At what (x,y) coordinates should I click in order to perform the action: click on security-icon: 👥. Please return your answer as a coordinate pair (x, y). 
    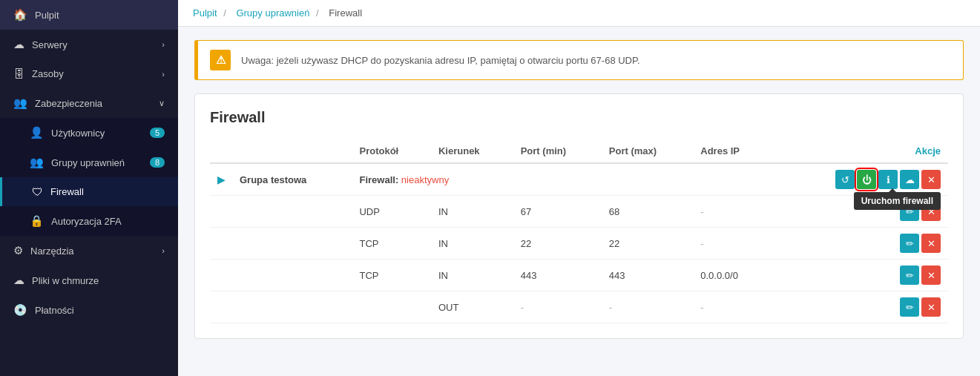
    Looking at the image, I should click on (21, 103).